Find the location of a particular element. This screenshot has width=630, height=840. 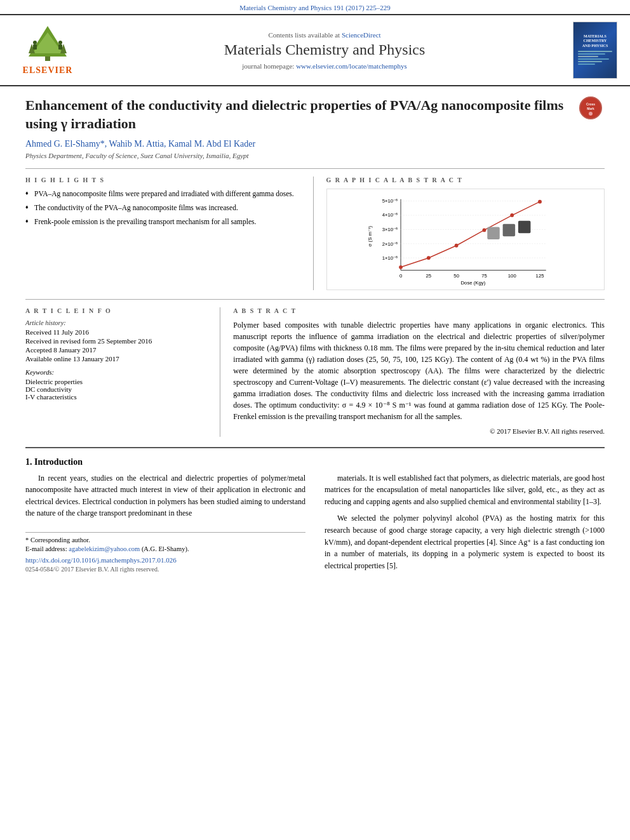

issn-info: 0254-0584/© 2017 Elsevier B.V. All right… is located at coordinates (165, 569).